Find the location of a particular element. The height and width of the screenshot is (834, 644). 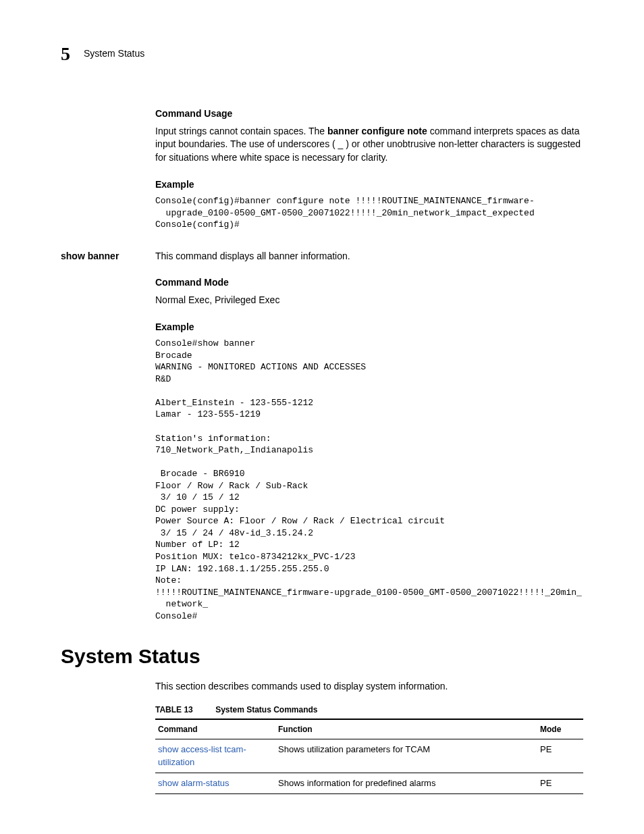

table-row: show access-list tcam-utilization Shows … is located at coordinates (369, 756).